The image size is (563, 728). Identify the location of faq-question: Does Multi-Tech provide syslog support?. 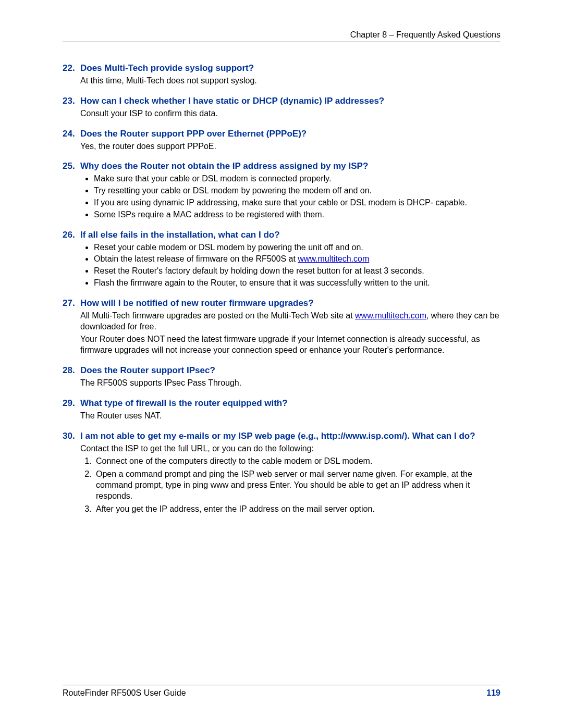
(167, 68).